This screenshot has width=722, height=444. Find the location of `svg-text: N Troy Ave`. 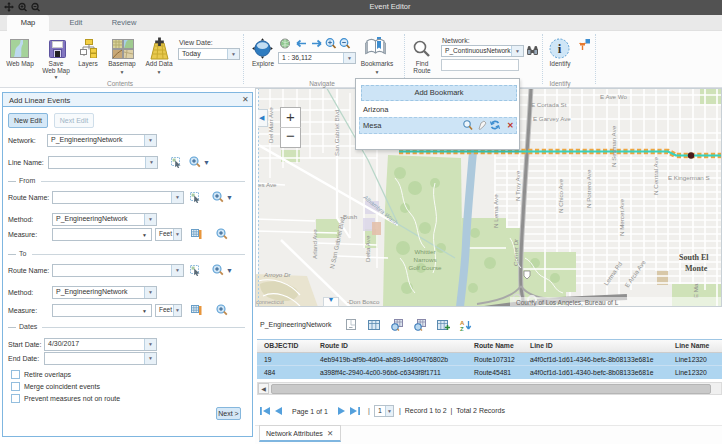

svg-text: N Troy Ave is located at coordinates (518, 186).